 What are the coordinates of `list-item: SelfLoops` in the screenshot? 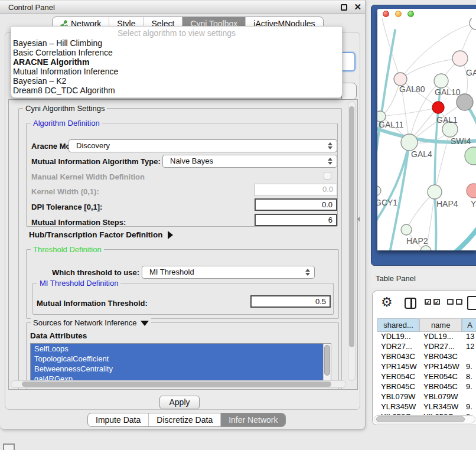 It's located at (181, 348).